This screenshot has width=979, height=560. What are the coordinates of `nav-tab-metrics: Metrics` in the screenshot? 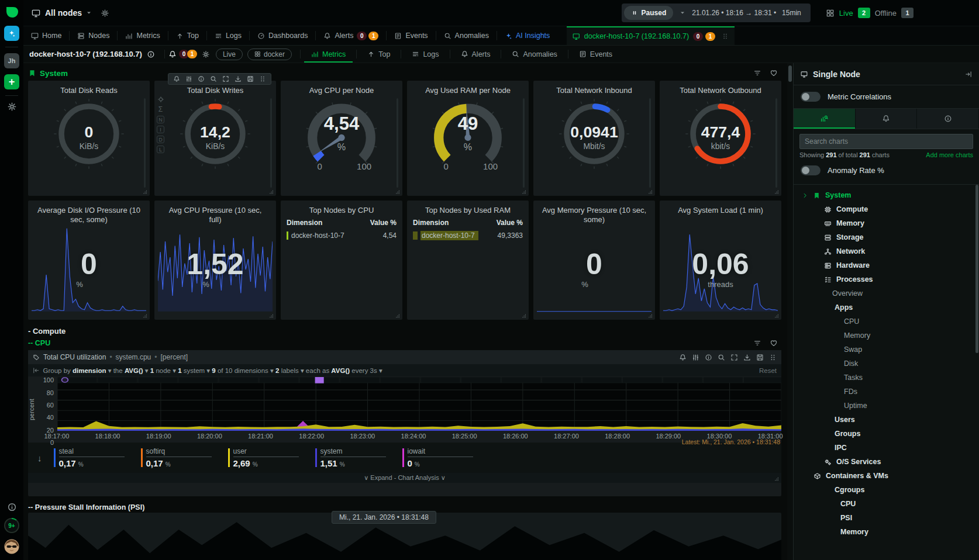 It's located at (143, 36).